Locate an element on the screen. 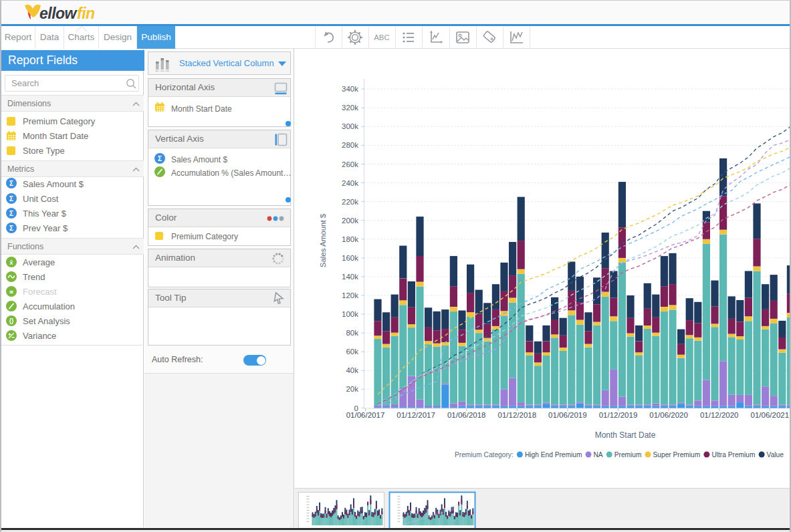  svg-text: Value is located at coordinates (776, 454).